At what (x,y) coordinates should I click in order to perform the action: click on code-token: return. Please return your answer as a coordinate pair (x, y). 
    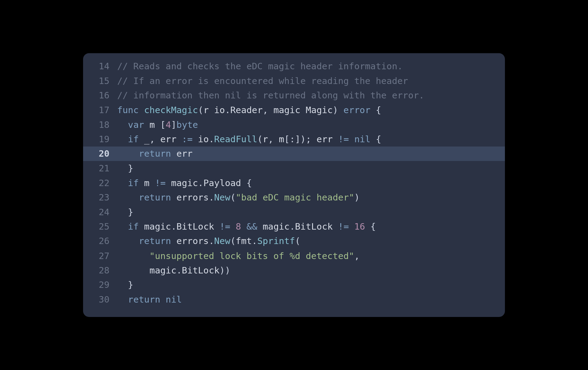
    Looking at the image, I should click on (155, 241).